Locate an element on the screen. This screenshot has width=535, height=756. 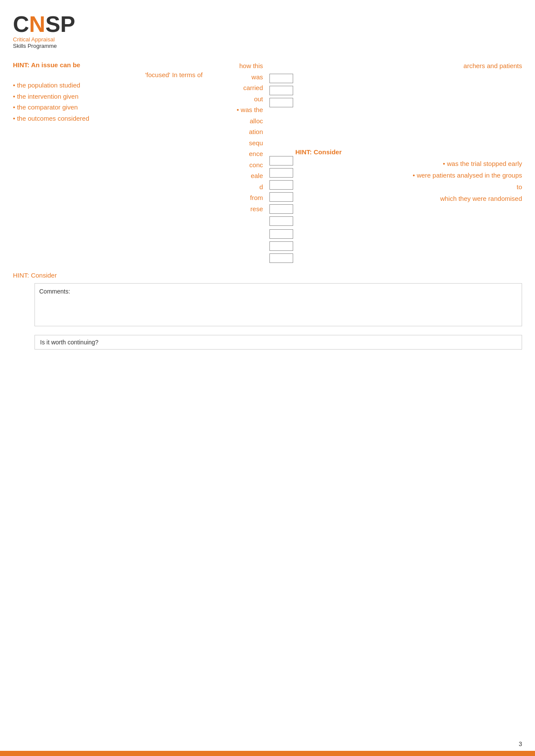
footer-bar is located at coordinates (267, 753).